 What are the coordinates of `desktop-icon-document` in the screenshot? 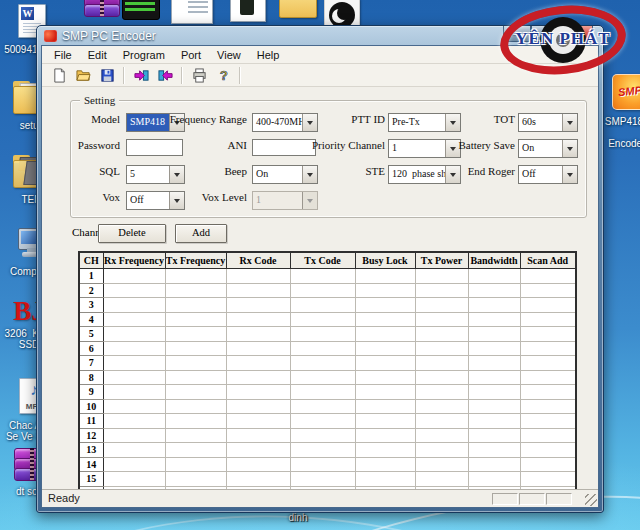 It's located at (192, 14).